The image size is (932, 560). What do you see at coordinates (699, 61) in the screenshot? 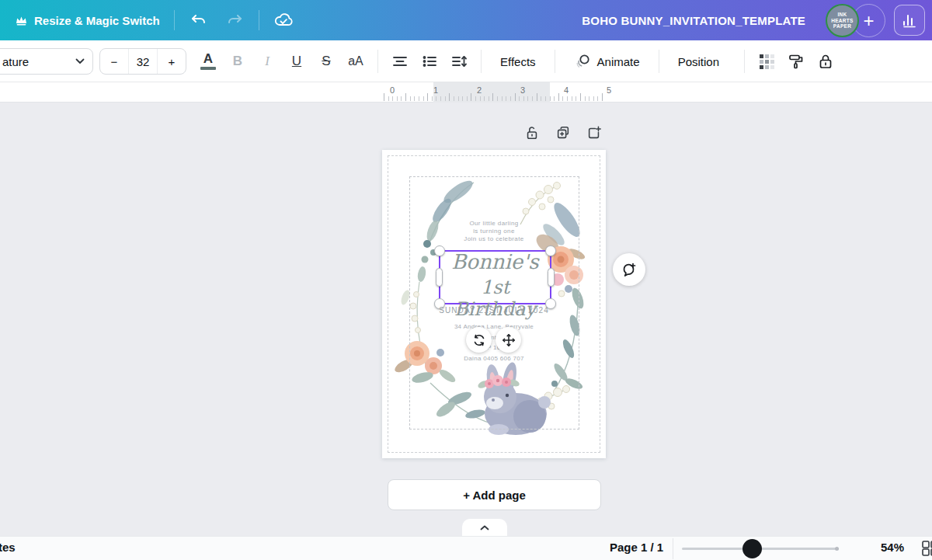
I see `position-button: Position` at bounding box center [699, 61].